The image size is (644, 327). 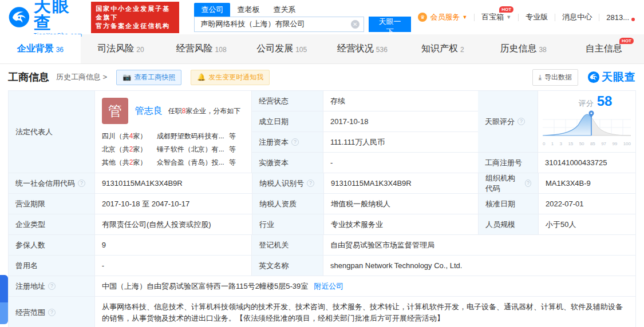 I want to click on field-value-credit-code: 91310115MA1K3X4B9R, so click(x=174, y=184).